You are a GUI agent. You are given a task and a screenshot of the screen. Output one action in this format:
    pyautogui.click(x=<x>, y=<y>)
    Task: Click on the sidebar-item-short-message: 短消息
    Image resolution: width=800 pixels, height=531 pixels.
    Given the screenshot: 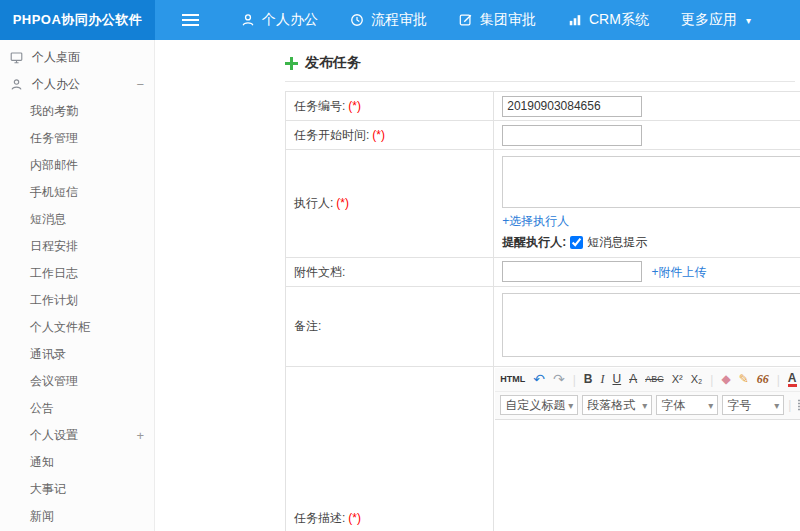 What is the action you would take?
    pyautogui.click(x=77, y=220)
    